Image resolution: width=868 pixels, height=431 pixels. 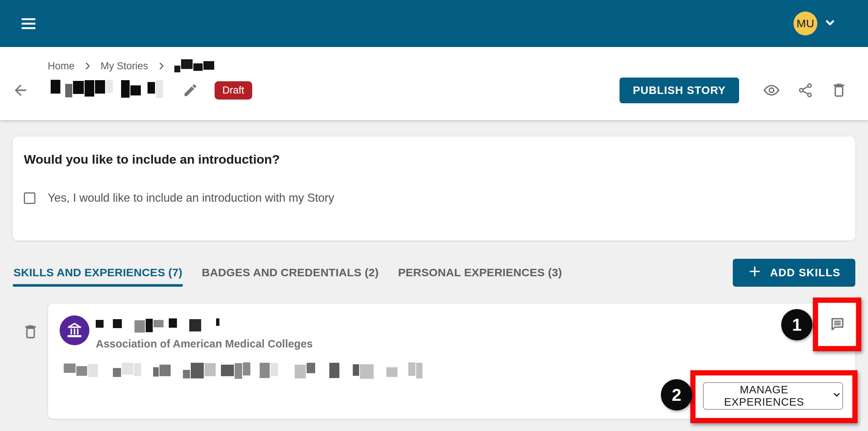 What do you see at coordinates (290, 273) in the screenshot?
I see `tab-badges-and-credentials: BADGES AND CREDENTIALS (2)` at bounding box center [290, 273].